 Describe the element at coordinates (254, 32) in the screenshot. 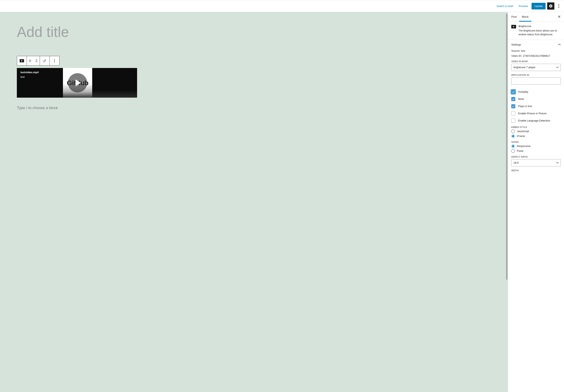

I see `post-title-input: Add title` at that location.